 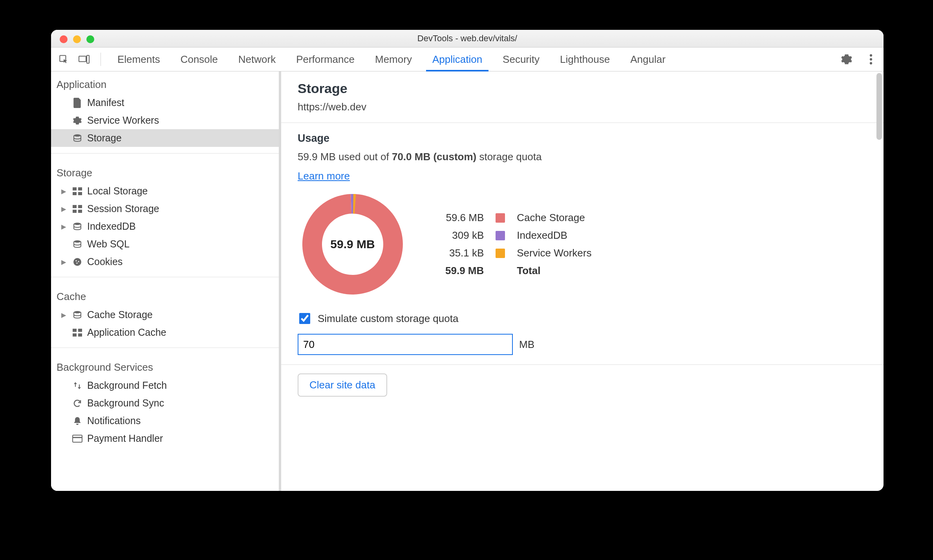 I want to click on tab-elements: Elements, so click(x=139, y=59).